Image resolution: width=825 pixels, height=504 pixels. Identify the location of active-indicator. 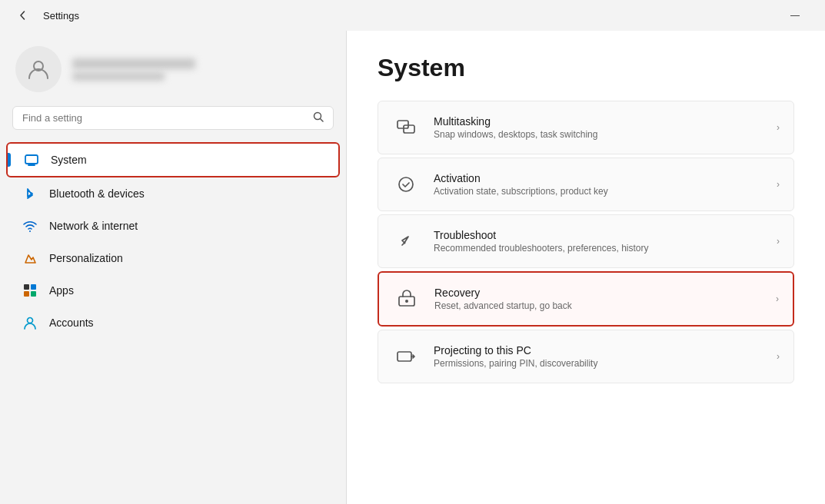
(9, 160).